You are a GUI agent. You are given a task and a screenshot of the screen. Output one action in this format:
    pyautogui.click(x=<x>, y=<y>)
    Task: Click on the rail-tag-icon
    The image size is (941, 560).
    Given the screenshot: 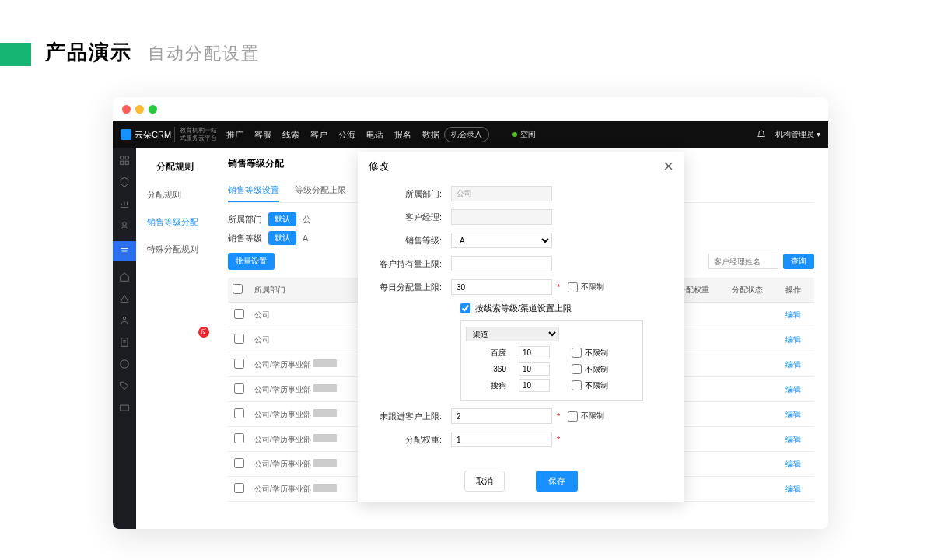 What is the action you would take?
    pyautogui.click(x=124, y=386)
    